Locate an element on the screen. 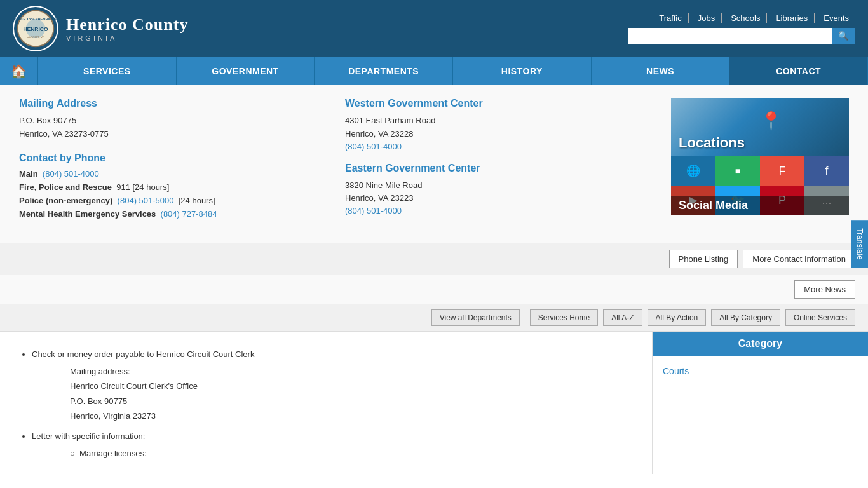  site-subtitle: VIRGINIA is located at coordinates (127, 38).